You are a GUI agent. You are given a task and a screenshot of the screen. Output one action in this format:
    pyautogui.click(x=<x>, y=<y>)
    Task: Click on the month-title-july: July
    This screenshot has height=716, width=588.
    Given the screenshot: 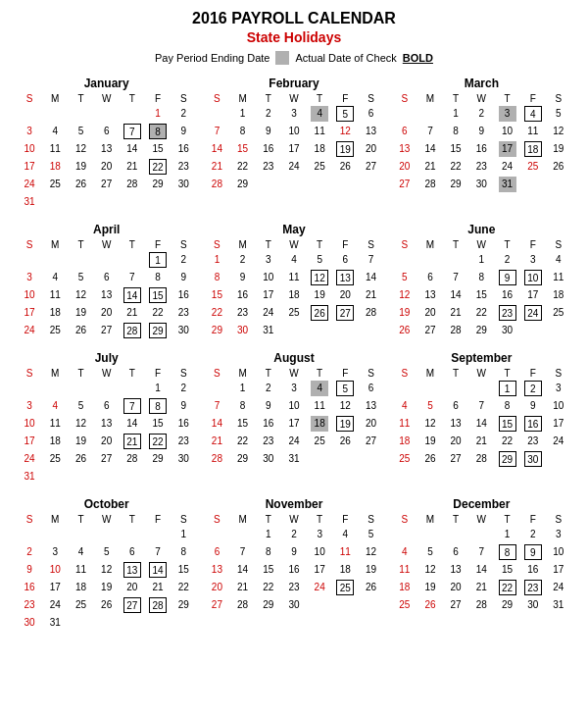 What is the action you would take?
    pyautogui.click(x=106, y=358)
    